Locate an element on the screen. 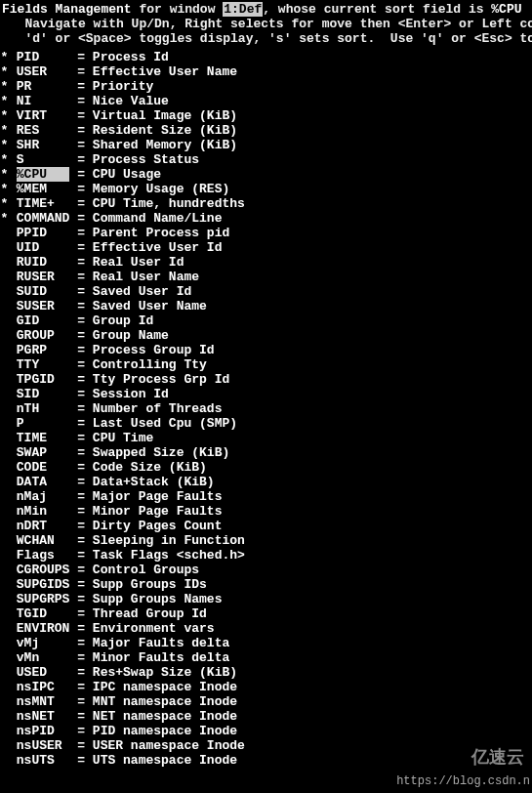 This screenshot has height=793, width=532. field-desc: Task Flags <sched.h> is located at coordinates (169, 555).